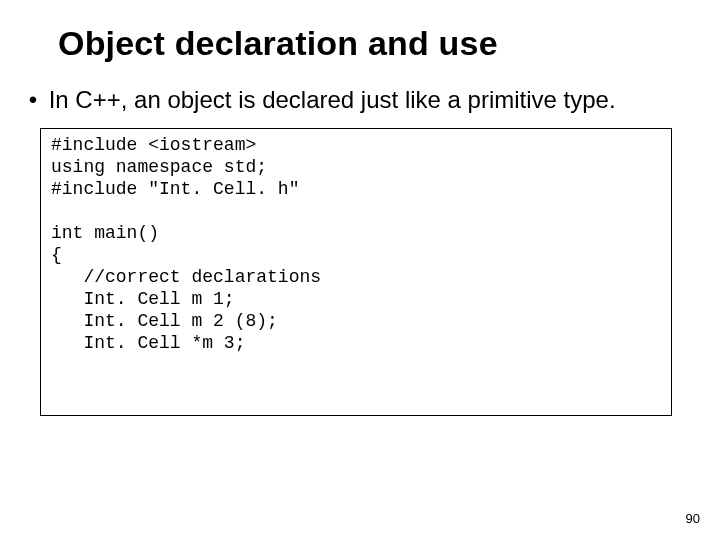 The width and height of the screenshot is (720, 540). Describe the element at coordinates (175, 189) in the screenshot. I see `code-line: #include "Int. Cell. h"` at that location.